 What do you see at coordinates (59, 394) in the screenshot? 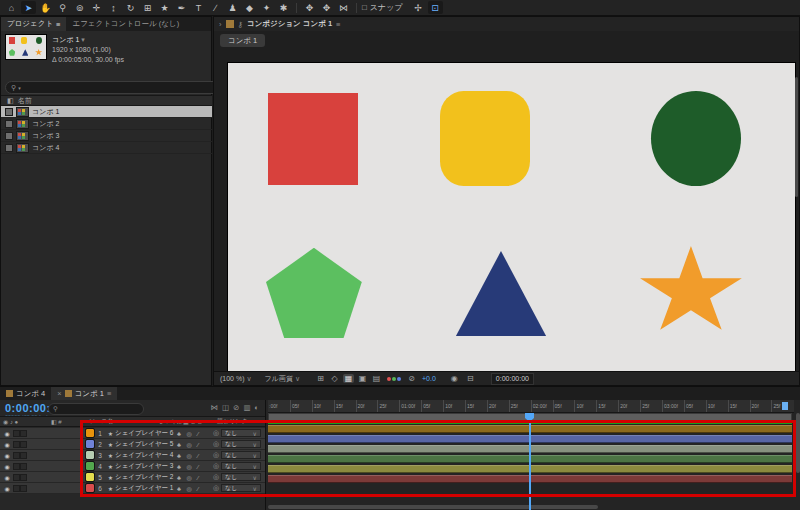
I see `close-icon: ×` at bounding box center [59, 394].